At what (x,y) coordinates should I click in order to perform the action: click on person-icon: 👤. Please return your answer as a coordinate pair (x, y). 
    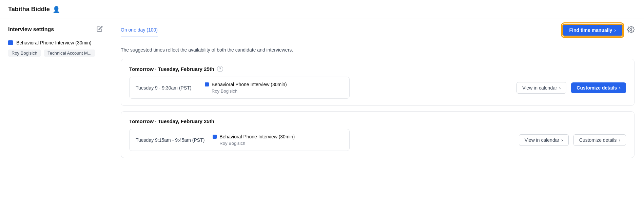
    Looking at the image, I should click on (56, 9).